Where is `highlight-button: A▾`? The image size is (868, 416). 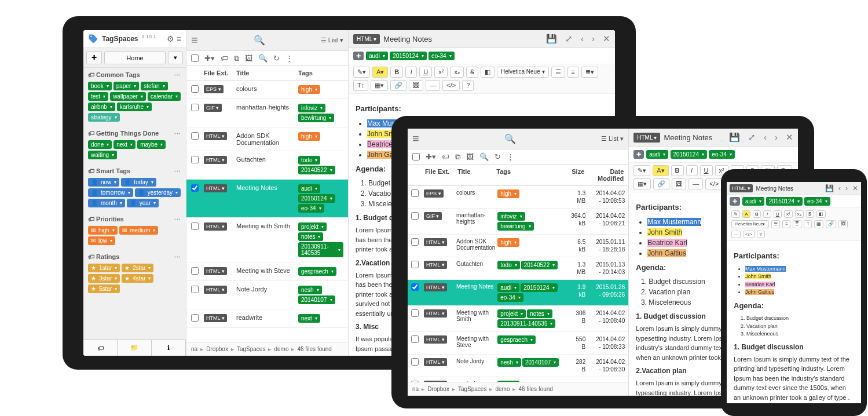 highlight-button: A▾ is located at coordinates (380, 72).